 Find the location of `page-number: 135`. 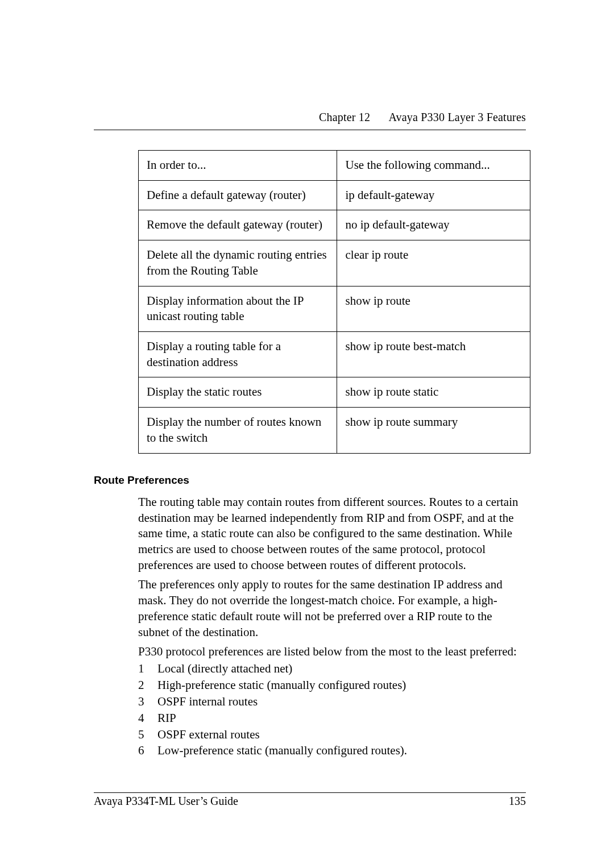

page-number: 135 is located at coordinates (517, 801).